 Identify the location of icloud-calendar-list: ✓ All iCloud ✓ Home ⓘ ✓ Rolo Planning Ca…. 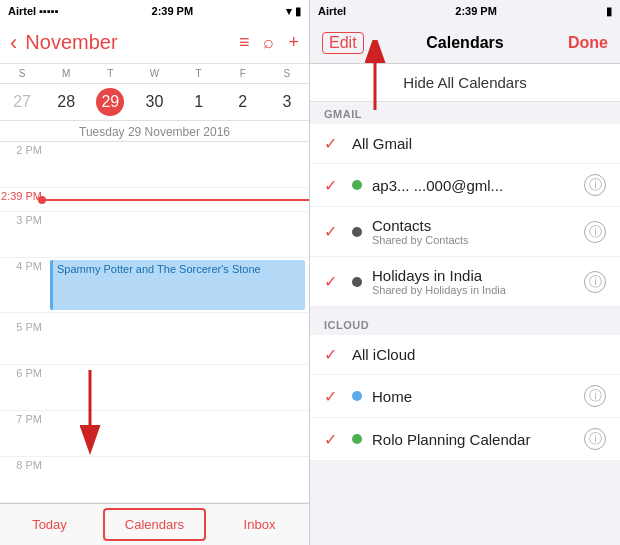
(465, 398).